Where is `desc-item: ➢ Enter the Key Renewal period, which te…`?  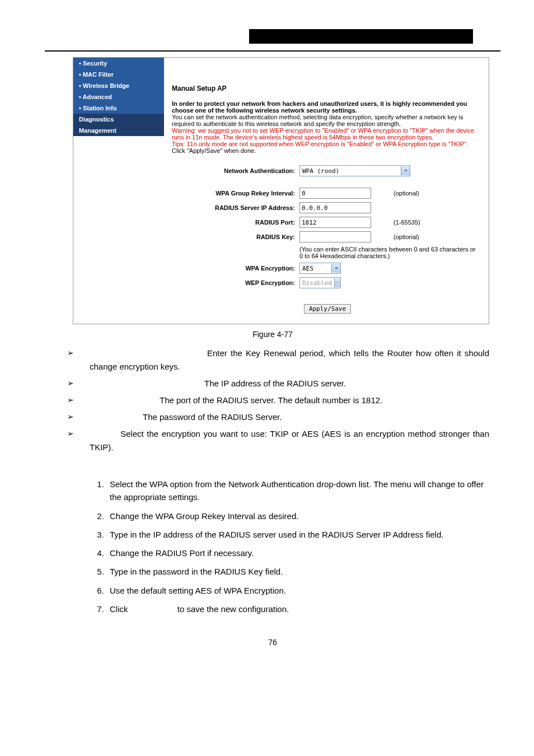 desc-item: ➢ Enter the Key Renewal period, which te… is located at coordinates (278, 360).